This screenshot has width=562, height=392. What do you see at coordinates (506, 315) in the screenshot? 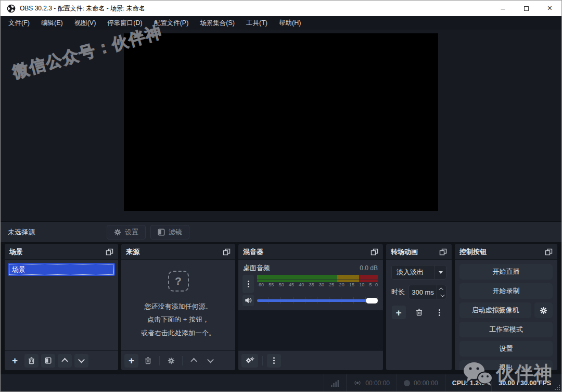
I see `controls-body: 开始直播 开始录制 启动虚拟摄像机 工作室模式 设置 退出` at bounding box center [506, 315].